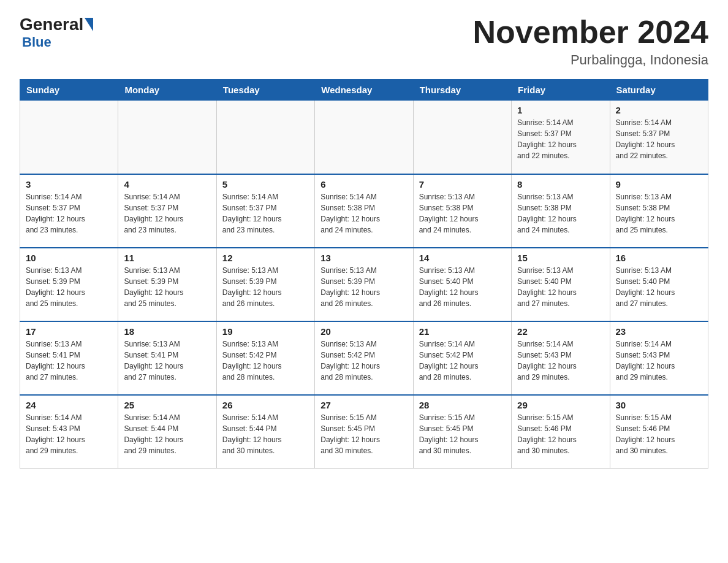 This screenshot has height=563, width=728. What do you see at coordinates (364, 432) in the screenshot?
I see `table-row: 27Sunrise: 5:15 AMSunset: 5:45 PMDayligh…` at bounding box center [364, 432].